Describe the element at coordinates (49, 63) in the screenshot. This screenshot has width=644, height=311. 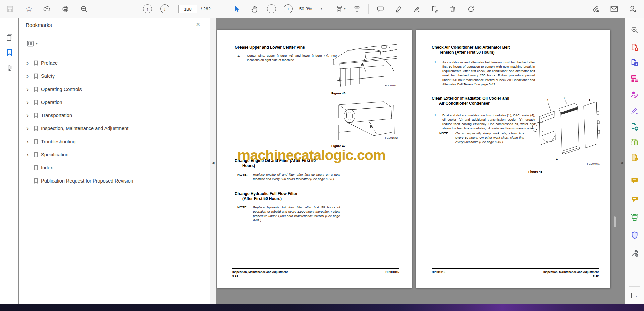
I see `bookmark-label: Preface` at that location.